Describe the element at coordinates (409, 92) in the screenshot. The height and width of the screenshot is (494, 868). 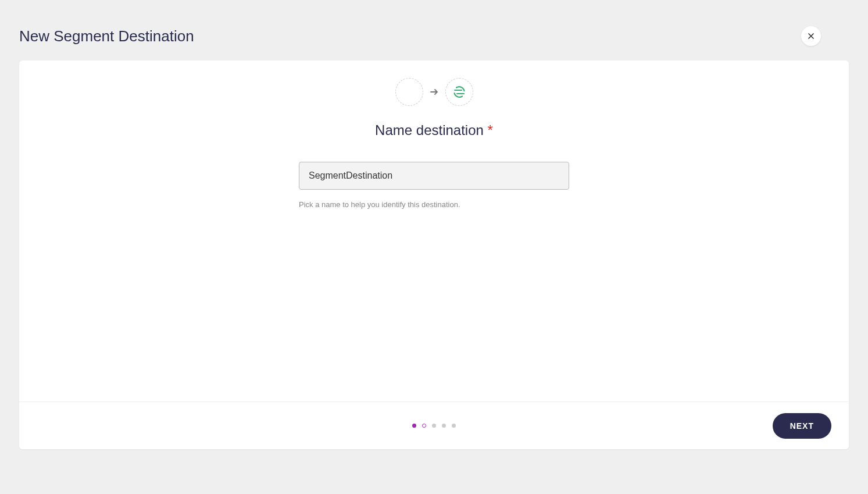
I see `source-placeholder-icon` at that location.